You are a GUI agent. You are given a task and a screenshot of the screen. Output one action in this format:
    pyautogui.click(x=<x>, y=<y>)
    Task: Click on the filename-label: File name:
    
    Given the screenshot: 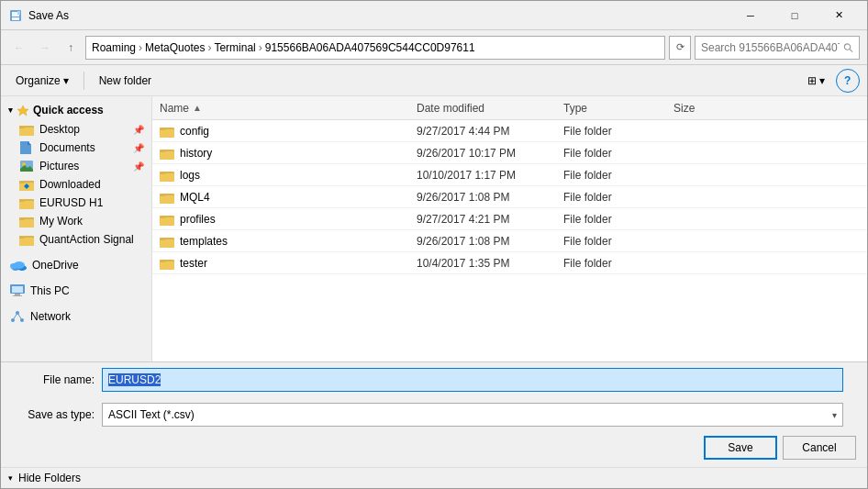 What is the action you would take?
    pyautogui.click(x=53, y=380)
    